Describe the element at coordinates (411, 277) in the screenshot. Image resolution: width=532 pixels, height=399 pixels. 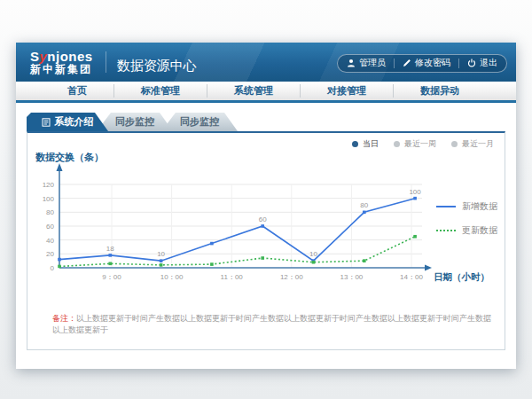
I see `svg-text: 14：00` at that location.